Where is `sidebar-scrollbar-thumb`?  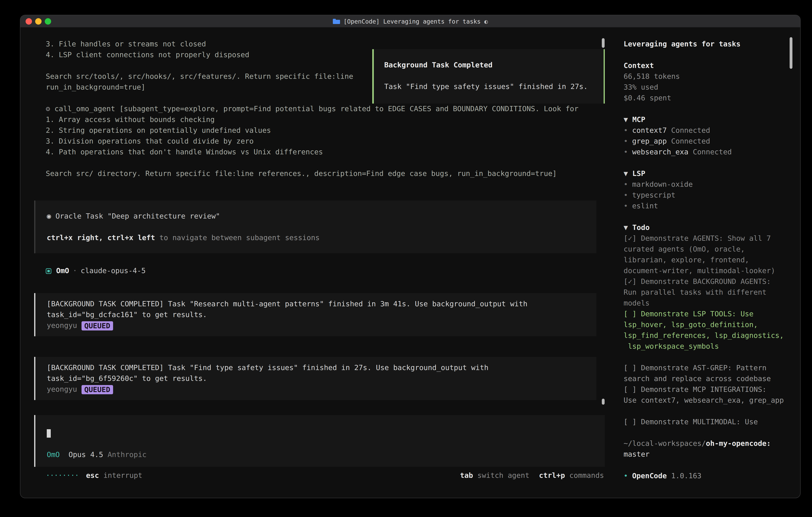 sidebar-scrollbar-thumb is located at coordinates (791, 53).